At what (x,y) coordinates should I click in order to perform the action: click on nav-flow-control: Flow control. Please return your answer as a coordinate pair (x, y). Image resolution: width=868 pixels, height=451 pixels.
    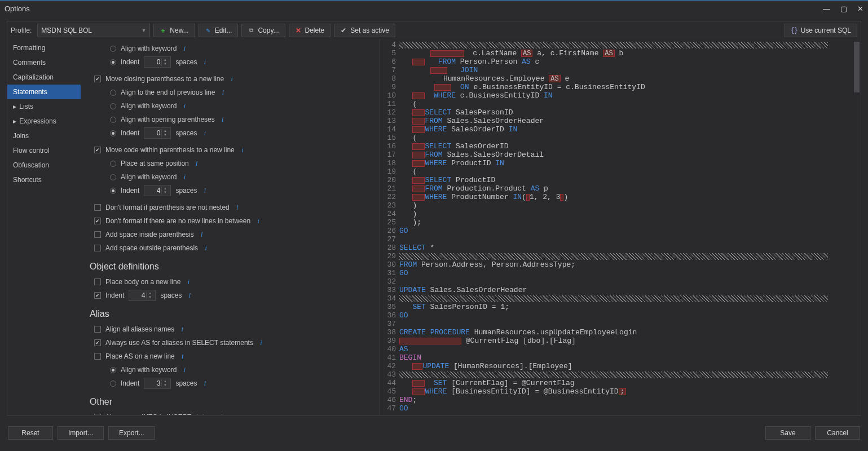
    Looking at the image, I should click on (44, 151).